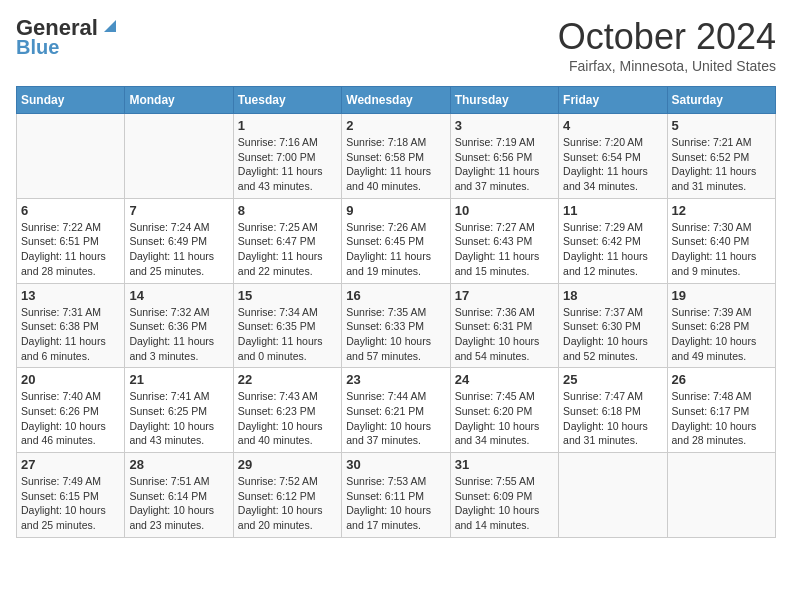  I want to click on day-number: 4, so click(612, 126).